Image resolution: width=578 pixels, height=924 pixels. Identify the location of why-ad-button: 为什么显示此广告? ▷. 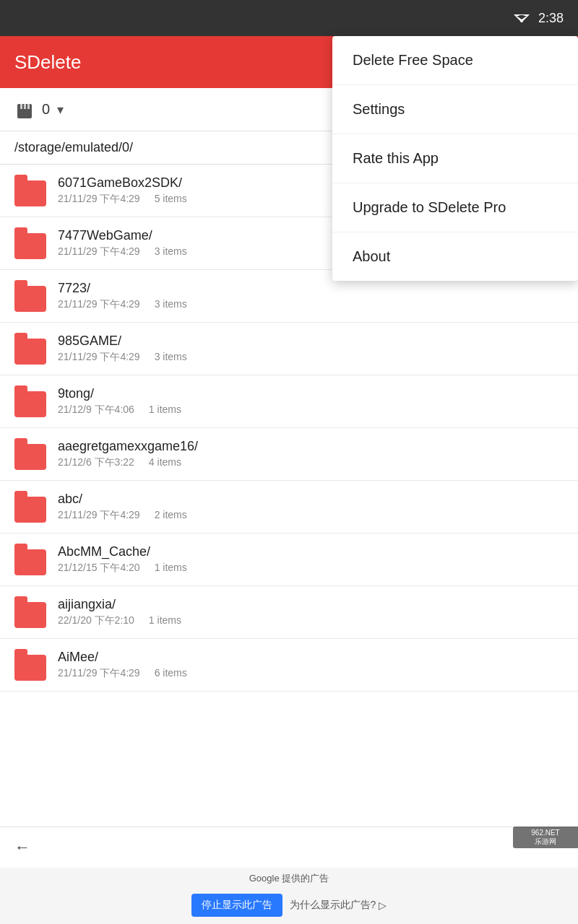
(338, 905).